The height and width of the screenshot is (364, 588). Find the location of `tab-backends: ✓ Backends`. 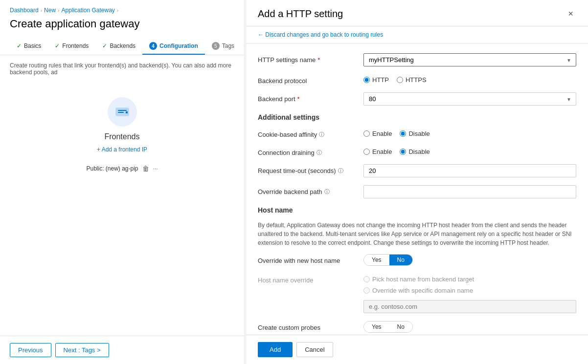

tab-backends: ✓ Backends is located at coordinates (119, 46).